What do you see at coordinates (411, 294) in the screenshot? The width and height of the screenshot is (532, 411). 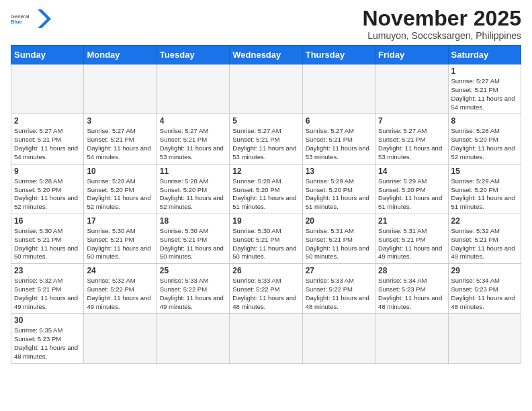 I see `day-info: Sunrise: 5:34 AM Sunset: 5:23 PM Dayligh…` at bounding box center [411, 294].